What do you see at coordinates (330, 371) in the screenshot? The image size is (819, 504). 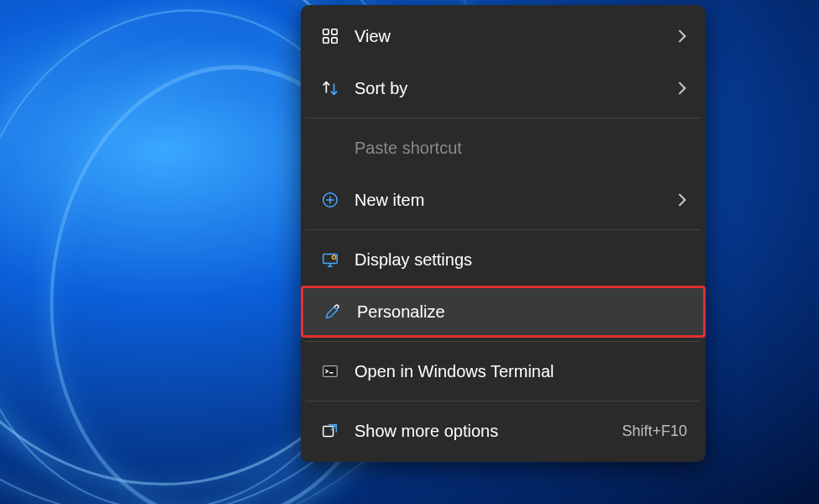 I see `terminal-icon` at bounding box center [330, 371].